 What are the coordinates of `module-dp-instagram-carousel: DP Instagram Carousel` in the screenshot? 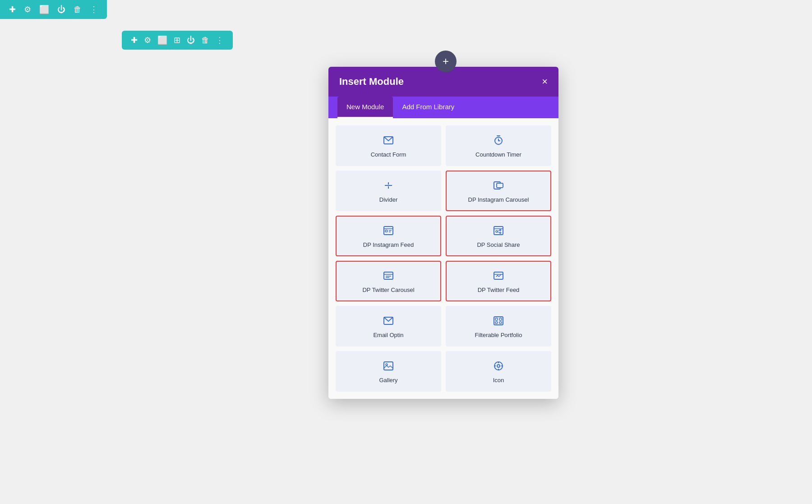 It's located at (498, 191).